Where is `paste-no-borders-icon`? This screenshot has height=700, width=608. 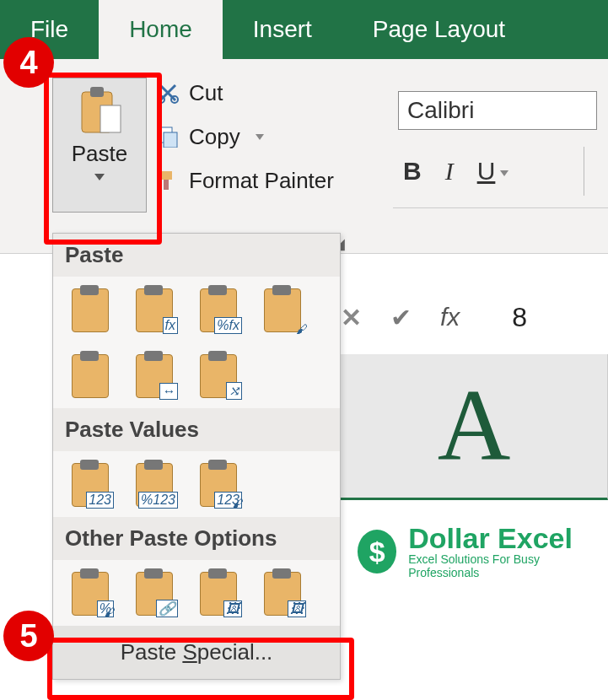 paste-no-borders-icon is located at coordinates (89, 375).